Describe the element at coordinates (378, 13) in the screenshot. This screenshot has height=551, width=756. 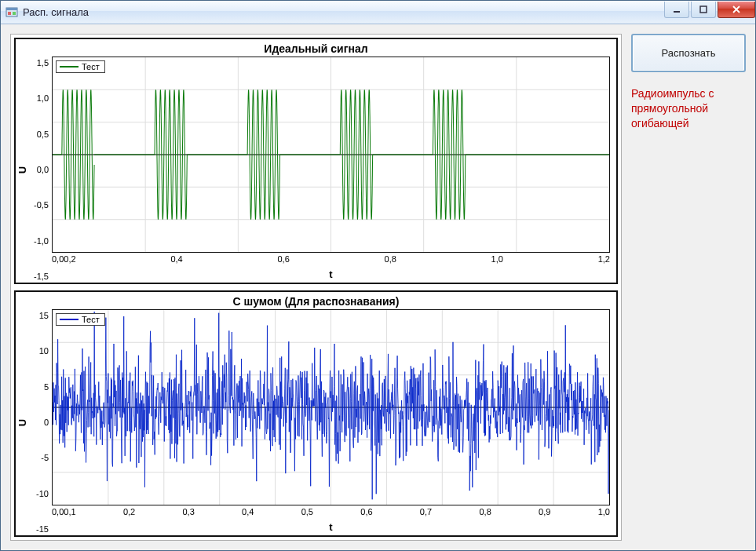
I see `titlebar: Расп. сигнала` at that location.